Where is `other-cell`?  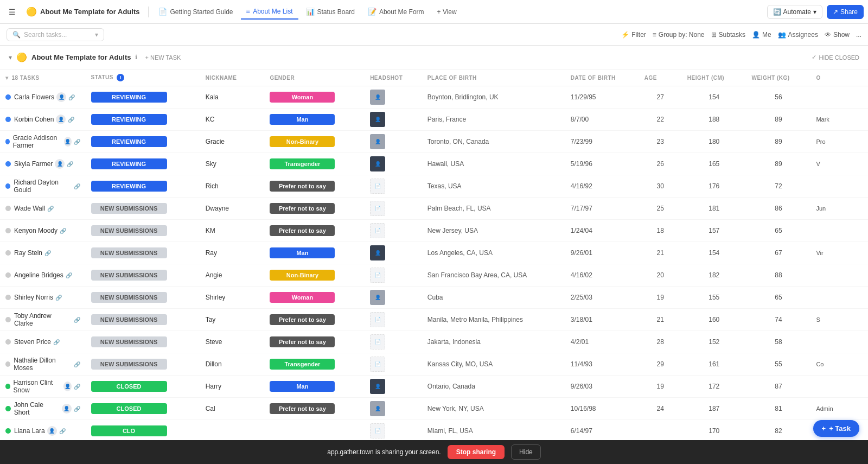 other-cell is located at coordinates (839, 231).